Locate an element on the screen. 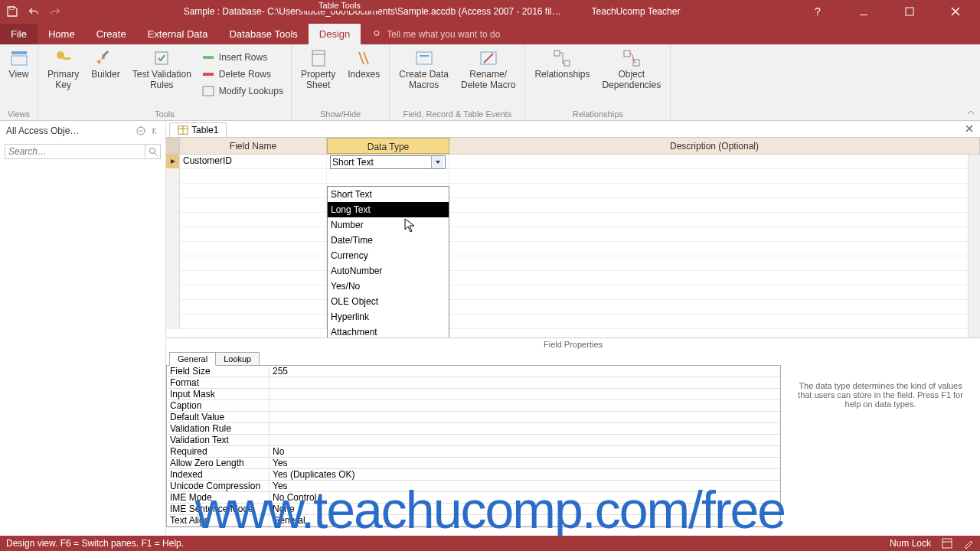 The image size is (980, 551). create-data-macros-button: Create Data Macros is located at coordinates (424, 70).